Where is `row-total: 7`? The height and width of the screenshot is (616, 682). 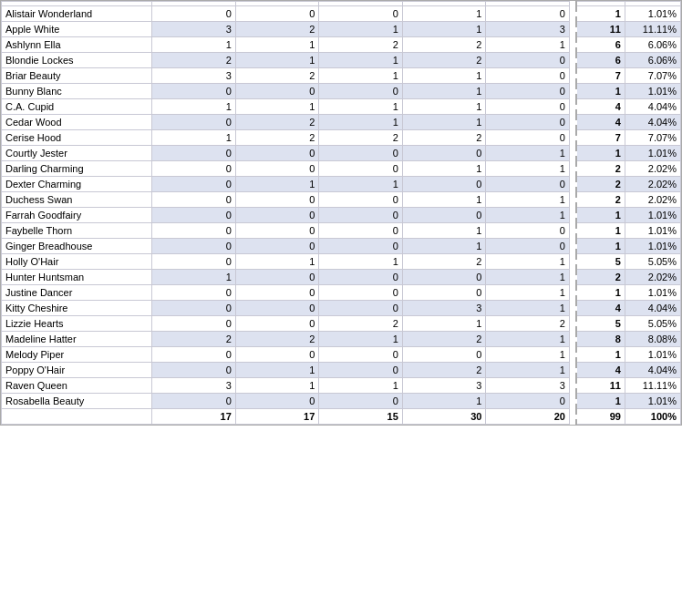 row-total: 7 is located at coordinates (600, 77).